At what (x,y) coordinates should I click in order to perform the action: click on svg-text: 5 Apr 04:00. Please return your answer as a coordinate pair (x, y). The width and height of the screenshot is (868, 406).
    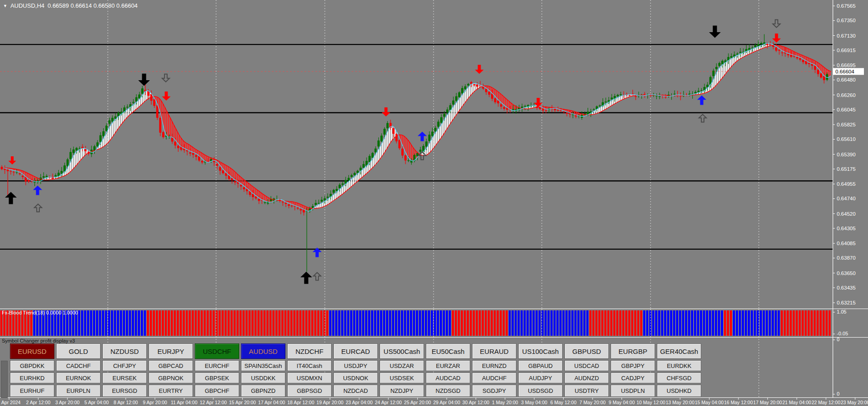
    Looking at the image, I should click on (96, 402).